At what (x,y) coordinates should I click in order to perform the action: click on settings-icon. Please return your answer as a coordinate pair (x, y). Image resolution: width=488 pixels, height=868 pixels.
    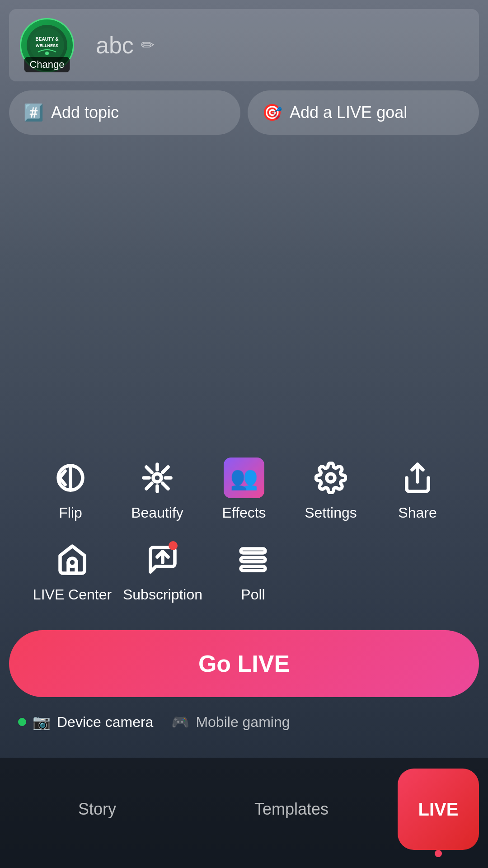
    Looking at the image, I should click on (331, 478).